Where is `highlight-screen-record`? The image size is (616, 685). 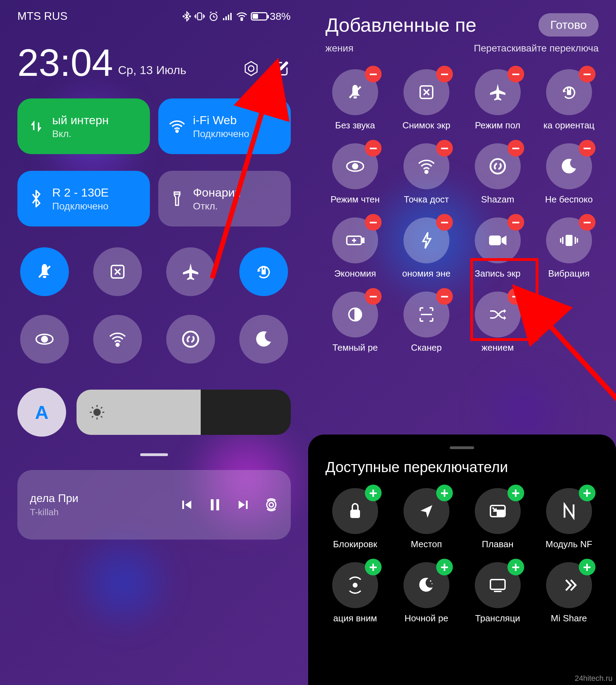 highlight-screen-record is located at coordinates (504, 300).